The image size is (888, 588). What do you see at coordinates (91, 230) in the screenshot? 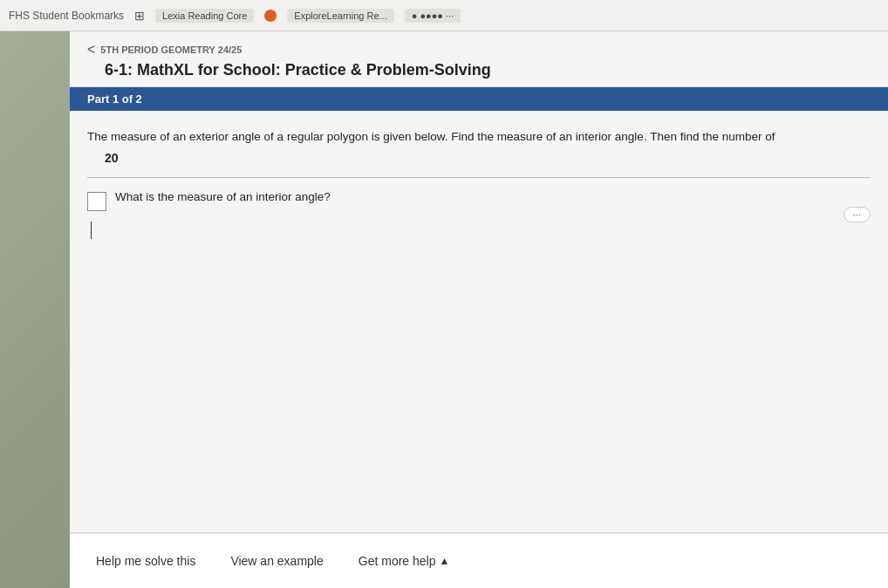
I see `text-cursor` at bounding box center [91, 230].